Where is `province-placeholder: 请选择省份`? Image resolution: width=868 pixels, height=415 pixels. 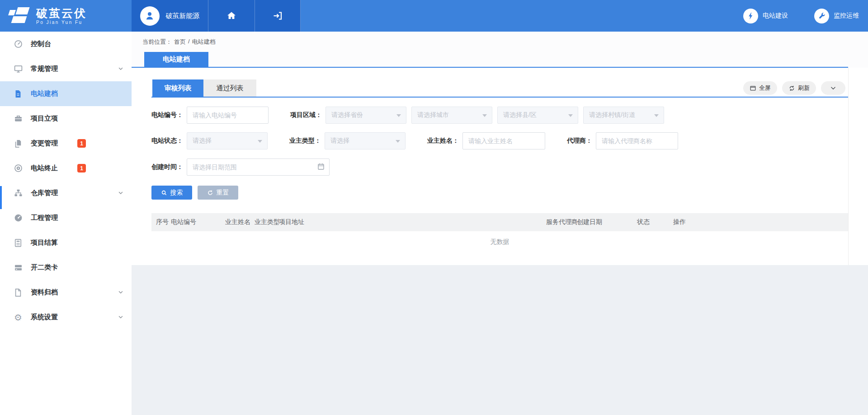
province-placeholder: 请选择省份 is located at coordinates (347, 115).